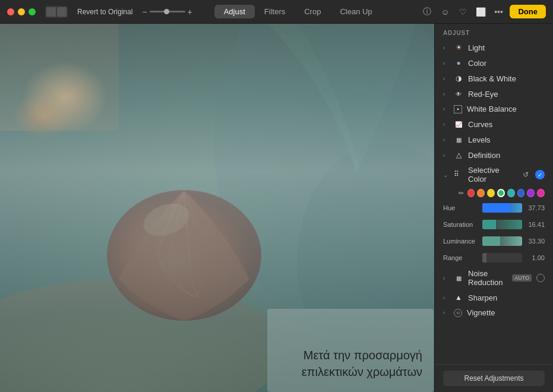 This screenshot has height=392, width=553. What do you see at coordinates (21, 12) in the screenshot?
I see `traffic-lights` at bounding box center [21, 12].